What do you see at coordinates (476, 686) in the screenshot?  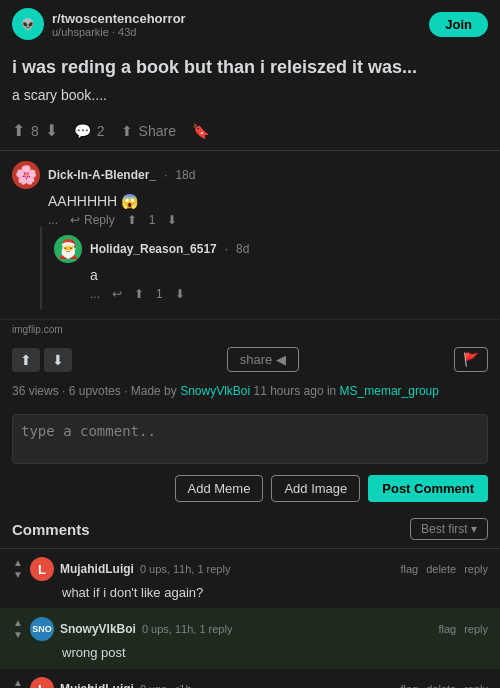 I see `reply-3: reply` at bounding box center [476, 686].